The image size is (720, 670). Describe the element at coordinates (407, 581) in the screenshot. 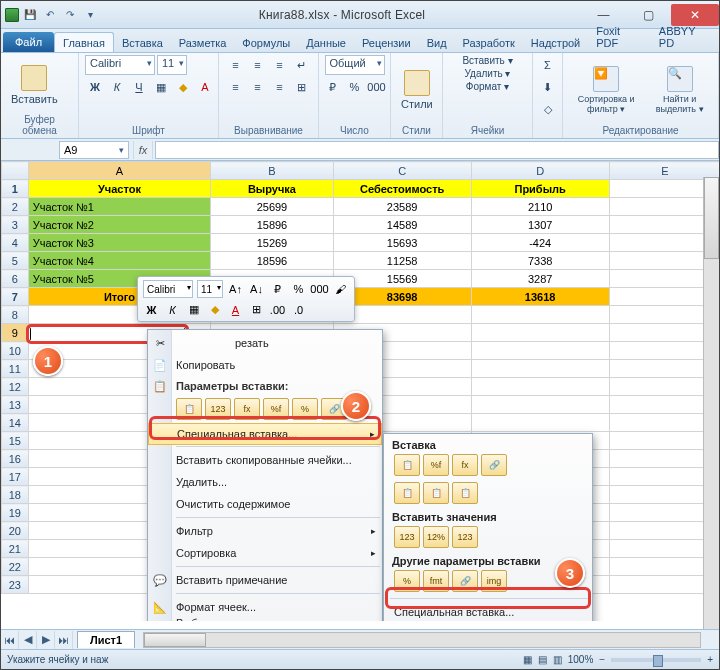

I see `sub-oth-1: %` at that location.